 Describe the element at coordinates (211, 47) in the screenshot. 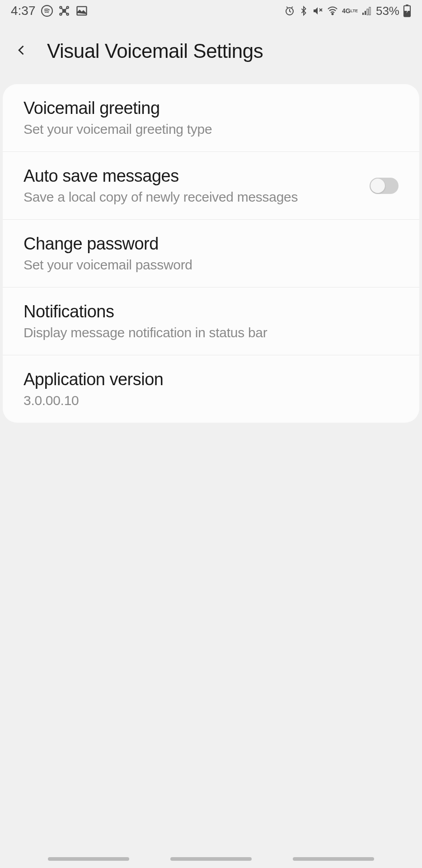

I see `page-header: Visual Voicemail Settings` at that location.